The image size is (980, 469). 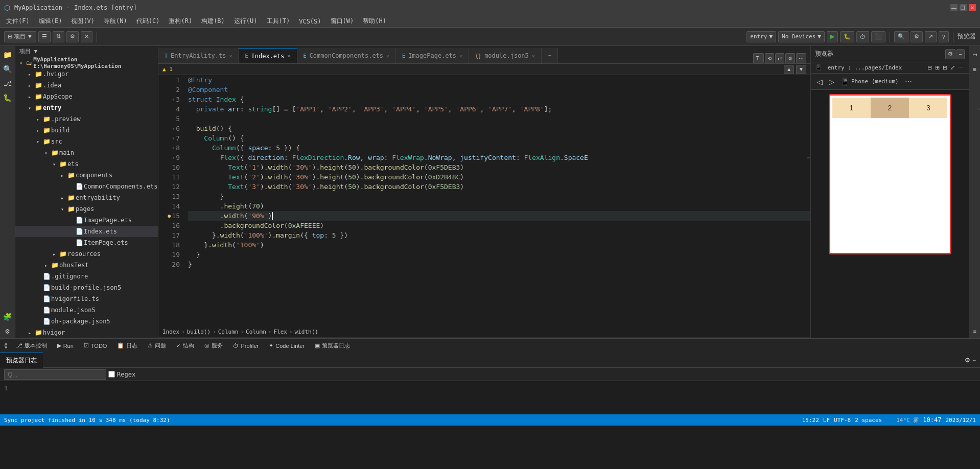 I want to click on list-view-btn: ☰, so click(x=44, y=37).